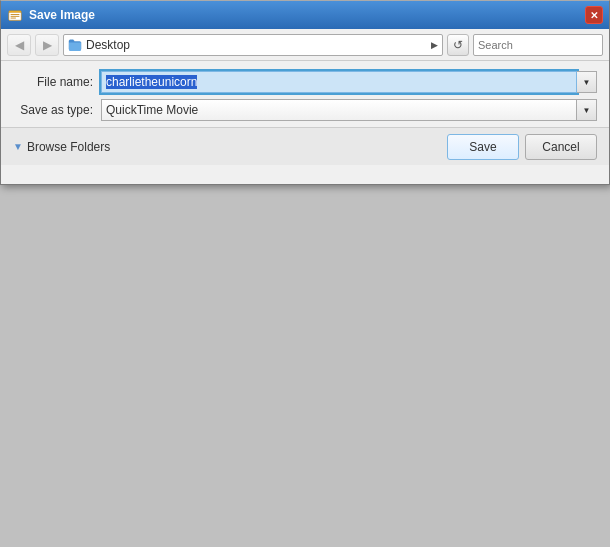  Describe the element at coordinates (19, 45) in the screenshot. I see `back-button: ◀` at that location.